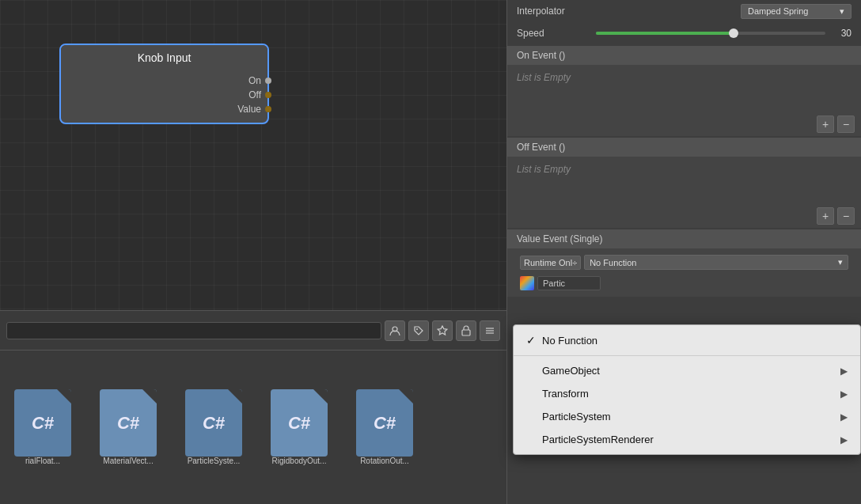 Image resolution: width=861 pixels, height=504 pixels. I want to click on interpolator-dropdown-label: Damped Spring, so click(778, 11).